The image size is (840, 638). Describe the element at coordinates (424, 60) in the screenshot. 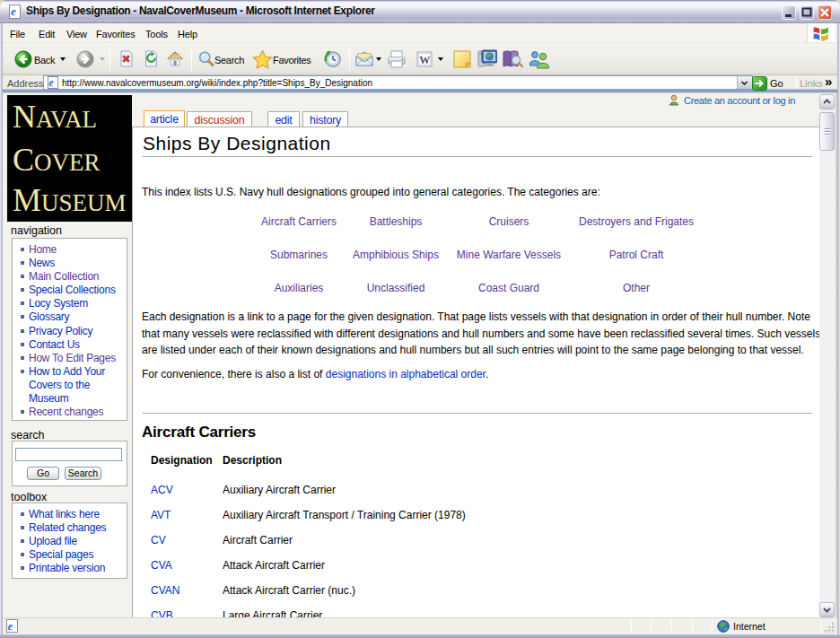

I see `svg-text: W` at that location.